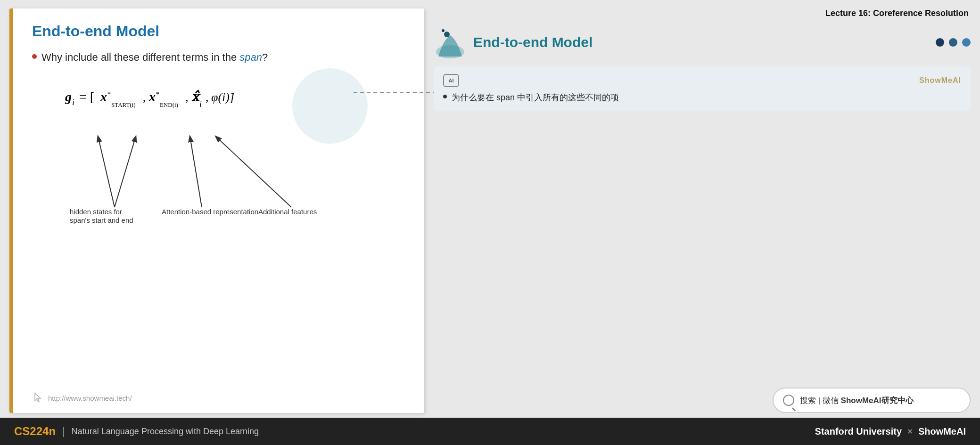 This screenshot has height=445, width=980. I want to click on ai-icon-label: AI, so click(452, 81).